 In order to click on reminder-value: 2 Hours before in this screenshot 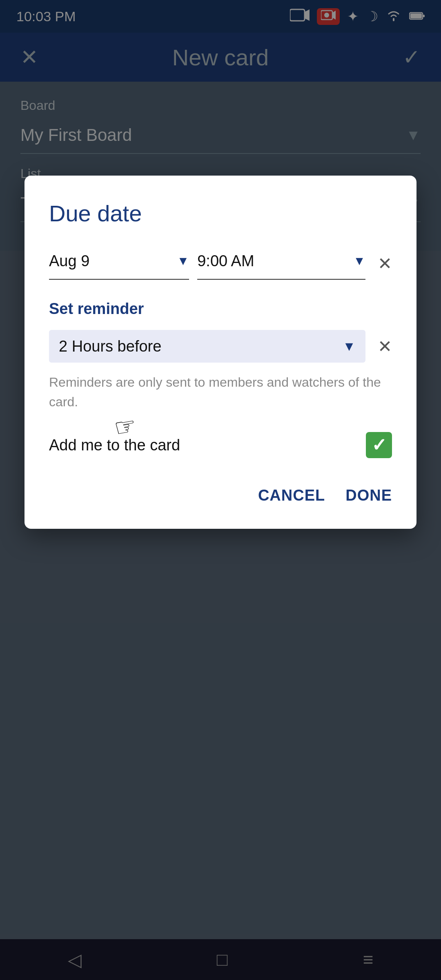, I will do `click(110, 346)`.